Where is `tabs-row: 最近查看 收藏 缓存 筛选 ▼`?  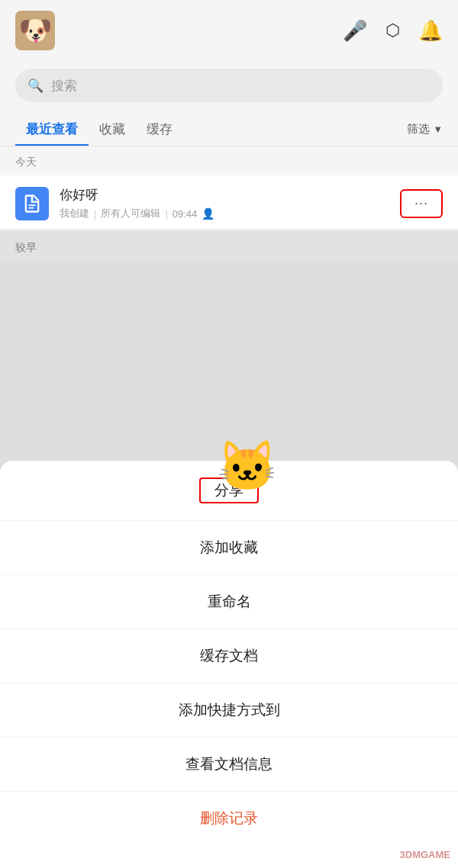
tabs-row: 最近查看 收藏 缓存 筛选 ▼ is located at coordinates (229, 130).